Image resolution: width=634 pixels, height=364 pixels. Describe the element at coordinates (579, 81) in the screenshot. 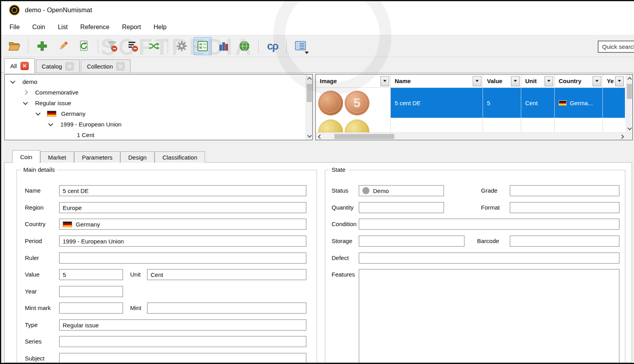

I see `column-header-country: Country` at that location.